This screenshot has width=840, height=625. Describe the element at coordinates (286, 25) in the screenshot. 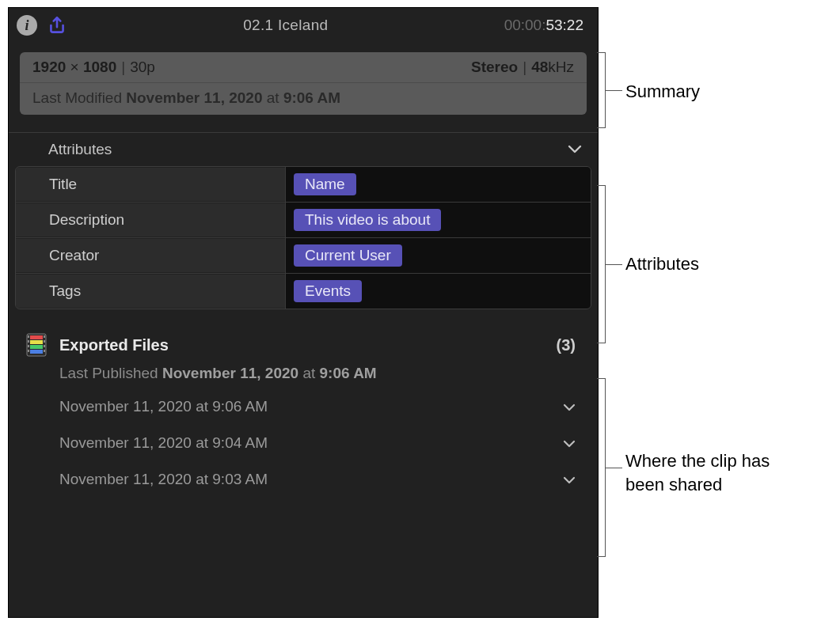

I see `clip-title: 02.1 Iceland` at that location.